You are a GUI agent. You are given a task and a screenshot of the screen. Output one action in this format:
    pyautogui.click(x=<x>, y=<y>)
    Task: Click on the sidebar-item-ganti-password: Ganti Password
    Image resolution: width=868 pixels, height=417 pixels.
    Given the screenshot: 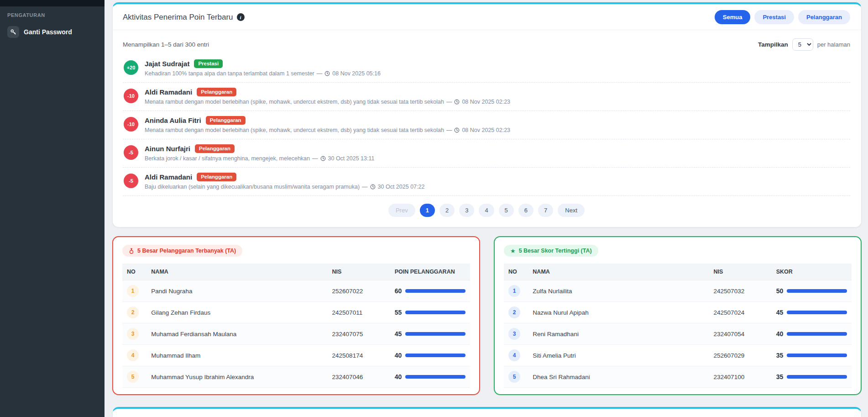 What is the action you would take?
    pyautogui.click(x=52, y=32)
    